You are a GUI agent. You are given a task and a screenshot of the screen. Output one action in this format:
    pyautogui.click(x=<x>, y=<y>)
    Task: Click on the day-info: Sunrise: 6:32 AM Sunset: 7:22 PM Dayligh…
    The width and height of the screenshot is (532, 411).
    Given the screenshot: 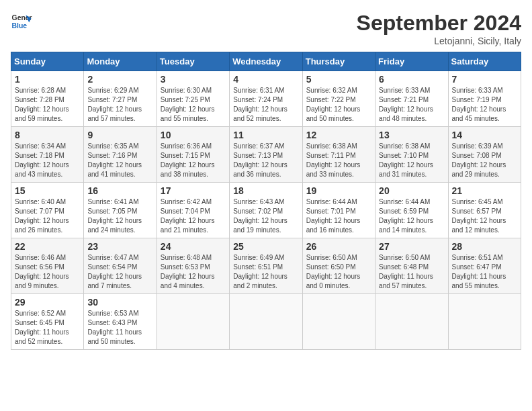 What is the action you would take?
    pyautogui.click(x=339, y=105)
    